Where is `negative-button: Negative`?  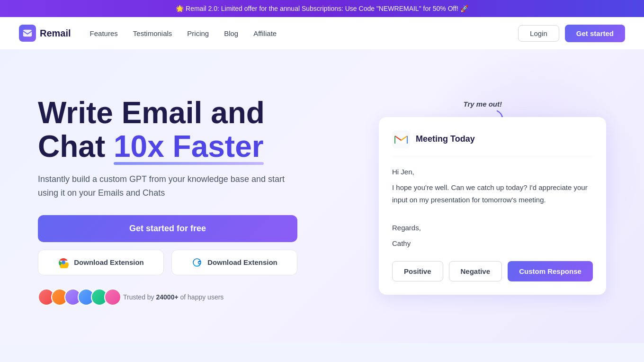 negative-button: Negative is located at coordinates (475, 271).